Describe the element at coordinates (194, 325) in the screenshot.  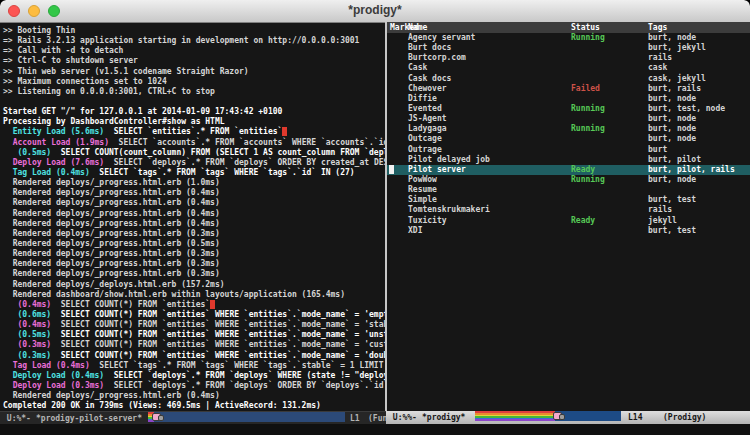
I see `log-line: (0.4ms) SELECT COUNT(*) FROM `entities` …` at that location.